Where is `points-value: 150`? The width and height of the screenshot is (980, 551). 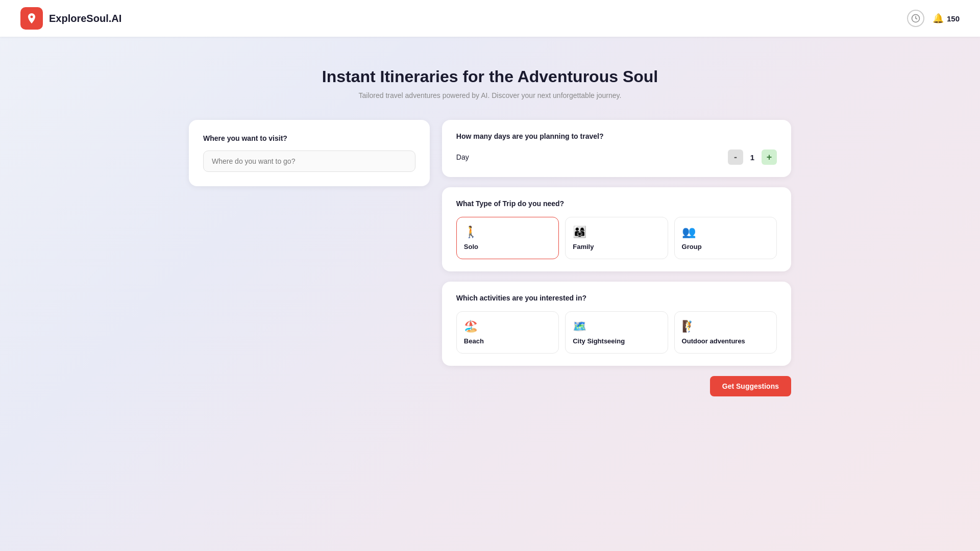
points-value: 150 is located at coordinates (953, 18).